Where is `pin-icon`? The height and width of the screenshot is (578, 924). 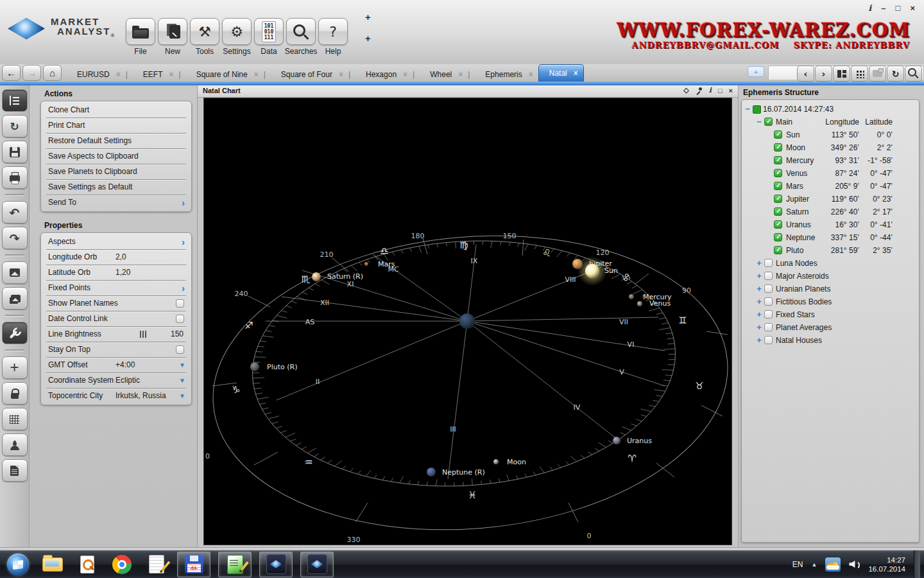
pin-icon is located at coordinates (699, 90).